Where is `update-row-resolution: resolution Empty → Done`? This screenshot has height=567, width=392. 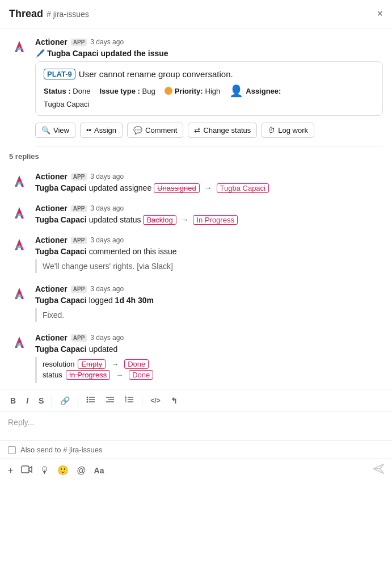 update-row-resolution: resolution Empty → Done is located at coordinates (210, 364).